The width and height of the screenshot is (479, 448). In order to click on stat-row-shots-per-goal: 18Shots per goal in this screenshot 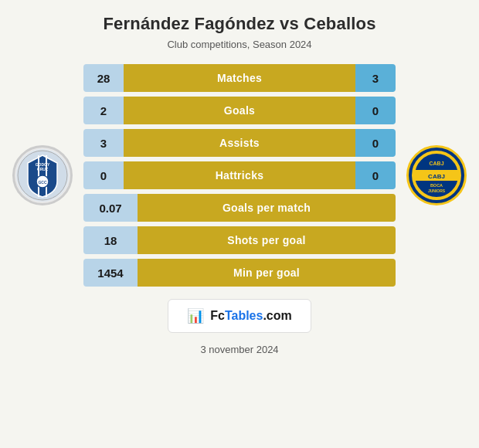, I will do `click(240, 240)`.